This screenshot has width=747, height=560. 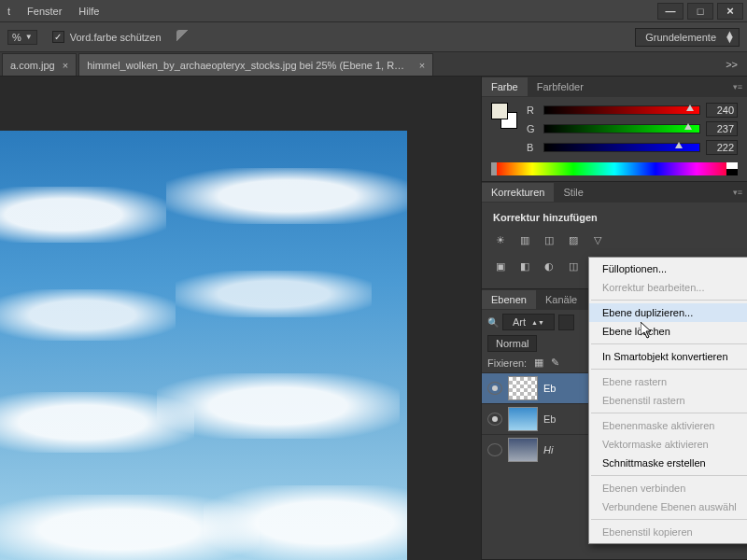 What do you see at coordinates (529, 322) in the screenshot?
I see `layer-filter-select: Art ▲▼` at bounding box center [529, 322].